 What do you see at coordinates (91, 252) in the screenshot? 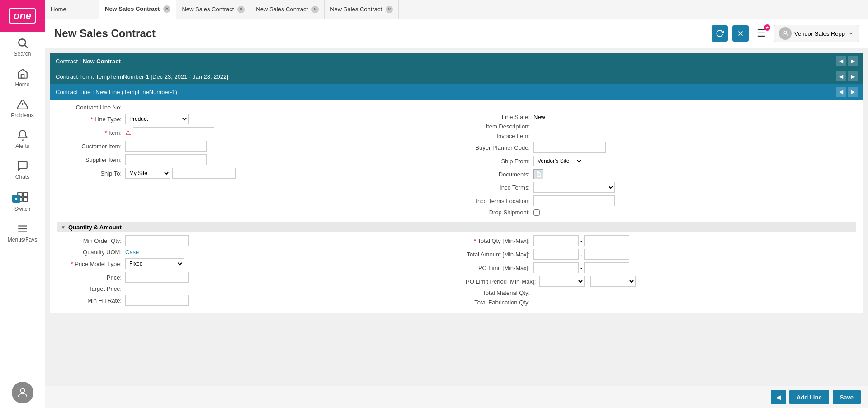
I see `qty-uom-label: Quantity UOM:` at bounding box center [91, 252].